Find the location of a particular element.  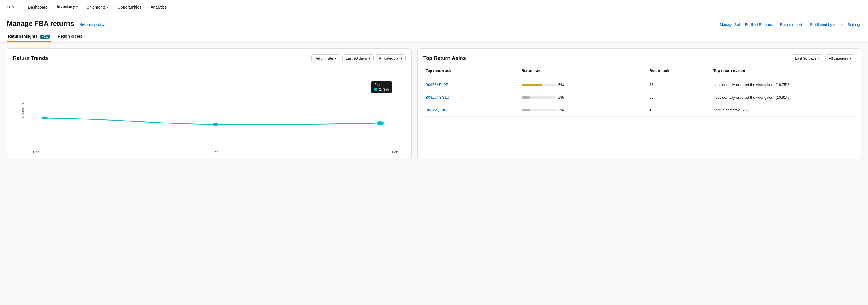

new-badge: NEW is located at coordinates (45, 36).